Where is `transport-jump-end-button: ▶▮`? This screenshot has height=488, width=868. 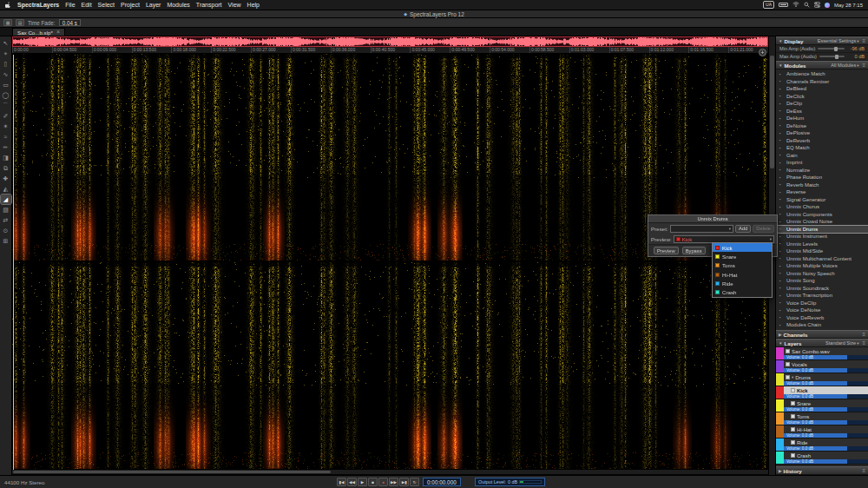
transport-jump-end-button: ▶▮ is located at coordinates (404, 482).